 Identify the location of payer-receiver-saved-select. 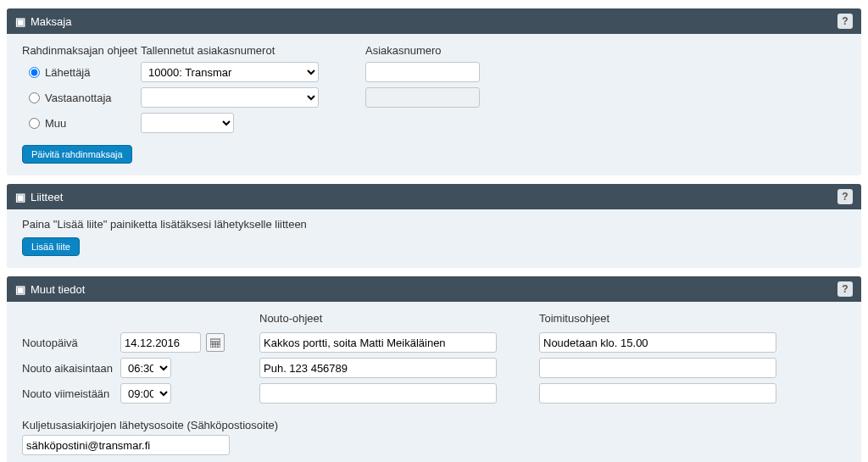
(230, 97).